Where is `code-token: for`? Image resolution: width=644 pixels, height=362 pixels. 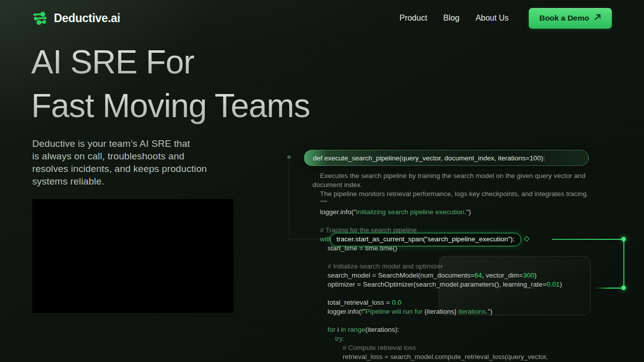
code-token: for is located at coordinates (333, 330).